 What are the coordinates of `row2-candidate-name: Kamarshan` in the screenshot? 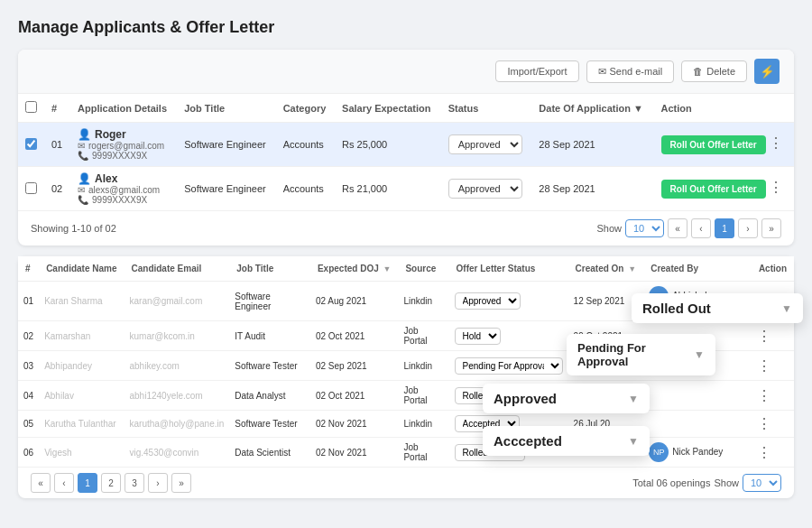 It's located at (81, 336).